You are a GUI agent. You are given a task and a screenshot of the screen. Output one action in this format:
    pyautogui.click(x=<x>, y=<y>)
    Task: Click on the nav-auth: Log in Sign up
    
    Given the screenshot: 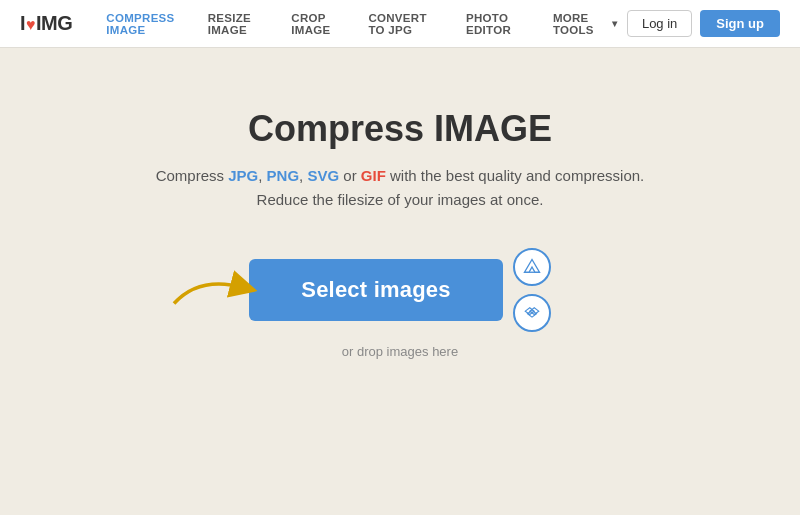 What is the action you would take?
    pyautogui.click(x=704, y=24)
    